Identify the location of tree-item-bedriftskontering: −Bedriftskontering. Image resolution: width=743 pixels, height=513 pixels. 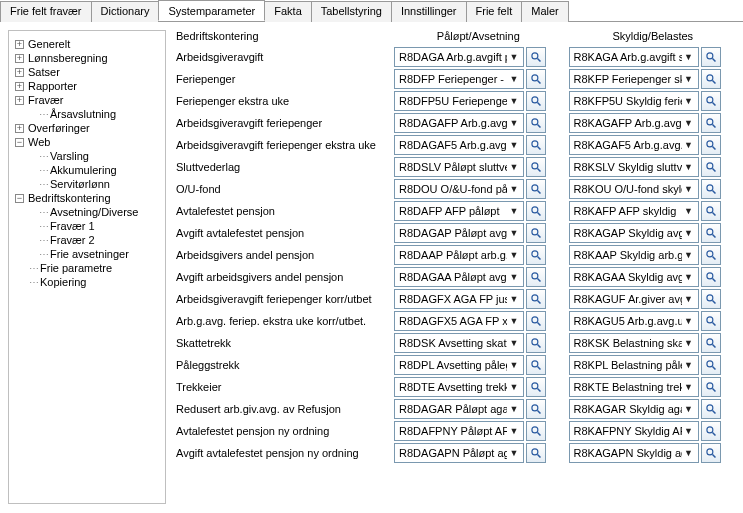
(87, 198).